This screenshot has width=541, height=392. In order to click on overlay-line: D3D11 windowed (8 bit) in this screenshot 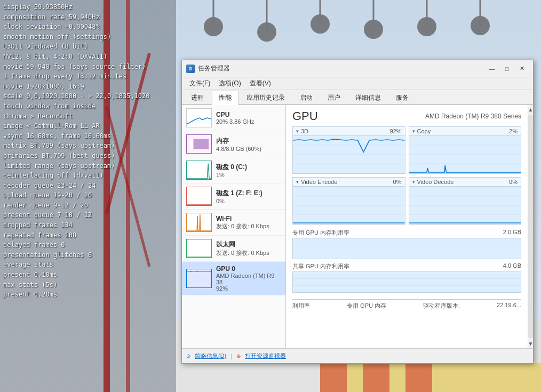, I will do `click(88, 47)`.